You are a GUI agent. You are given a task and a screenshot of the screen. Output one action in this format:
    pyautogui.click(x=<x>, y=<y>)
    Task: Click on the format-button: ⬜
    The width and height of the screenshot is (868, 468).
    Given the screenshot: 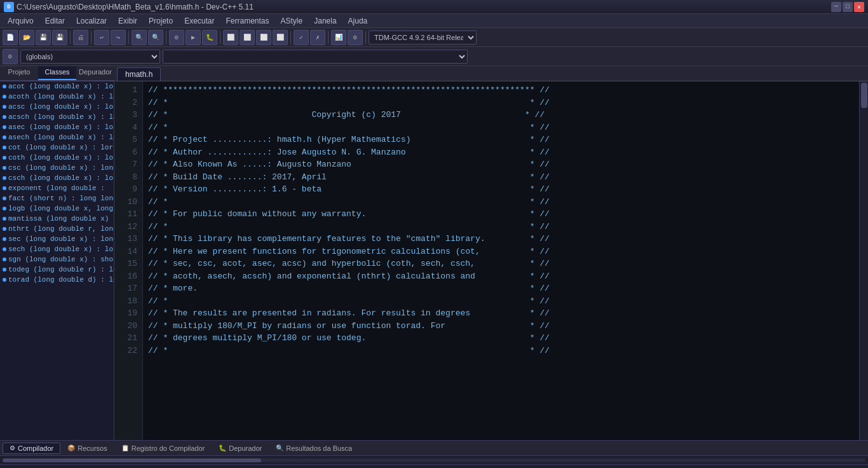 What is the action you would take?
    pyautogui.click(x=280, y=38)
    